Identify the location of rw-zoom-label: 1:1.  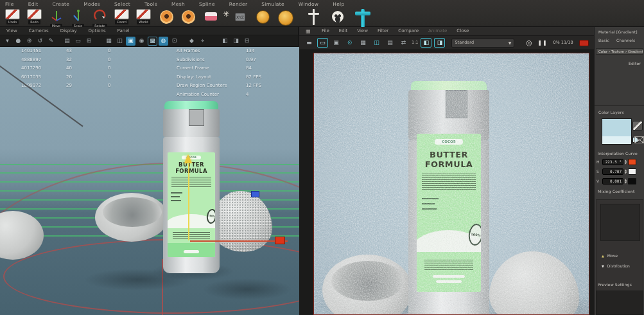
(415, 42).